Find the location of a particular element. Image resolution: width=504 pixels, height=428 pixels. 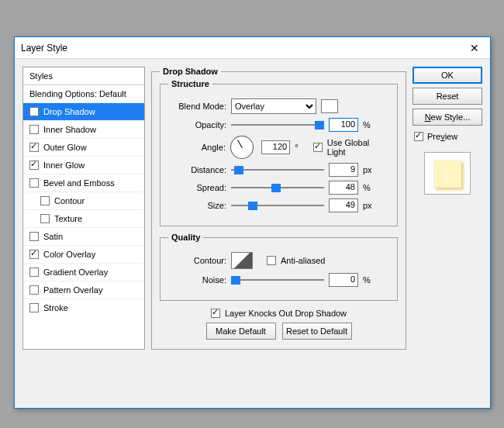

opacity-slider is located at coordinates (278, 125).